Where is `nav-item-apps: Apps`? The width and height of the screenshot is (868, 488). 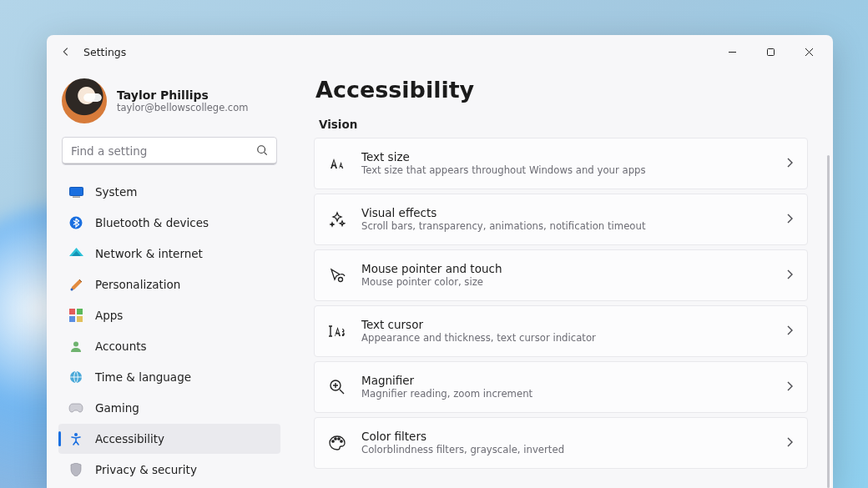
nav-item-apps: Apps is located at coordinates (169, 315).